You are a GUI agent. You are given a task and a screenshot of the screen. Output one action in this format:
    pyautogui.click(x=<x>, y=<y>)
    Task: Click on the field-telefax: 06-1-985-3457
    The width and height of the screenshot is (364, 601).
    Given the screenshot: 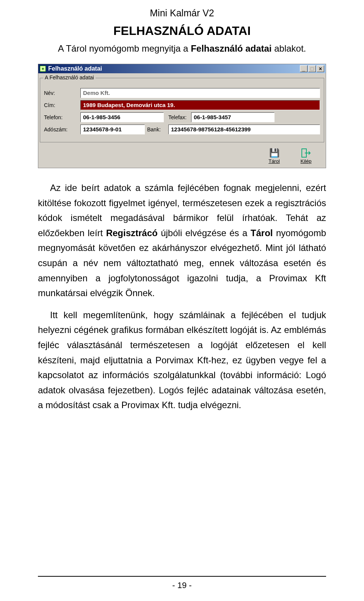 What is the action you would take?
    pyautogui.click(x=233, y=117)
    